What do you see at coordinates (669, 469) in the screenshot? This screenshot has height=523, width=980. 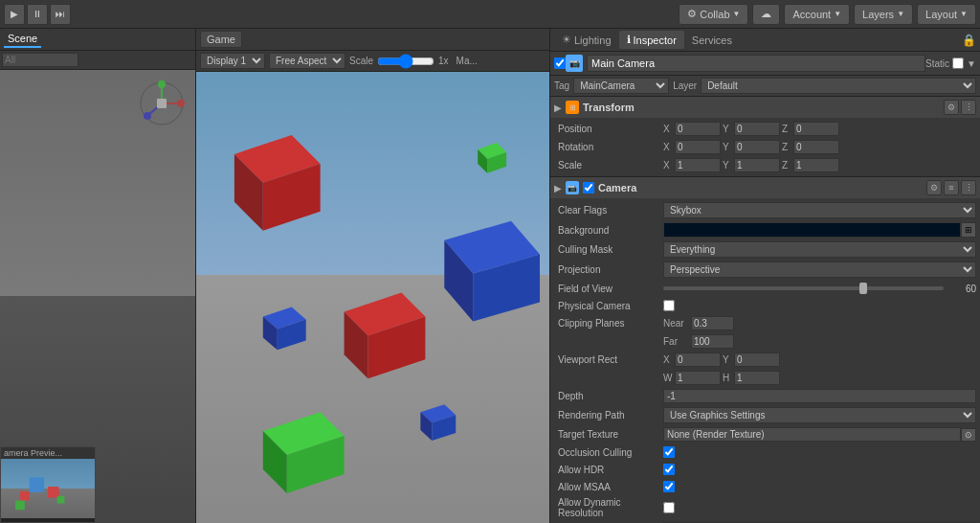 I see `allow-hdr-checkbox` at bounding box center [669, 469].